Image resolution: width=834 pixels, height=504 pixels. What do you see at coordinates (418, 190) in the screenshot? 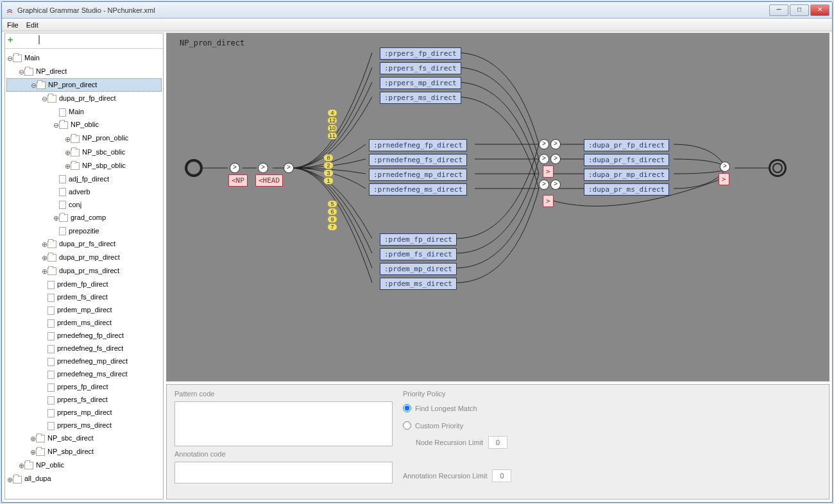
I see `graph-node: :prnedefneg_ms_direct` at bounding box center [418, 190].